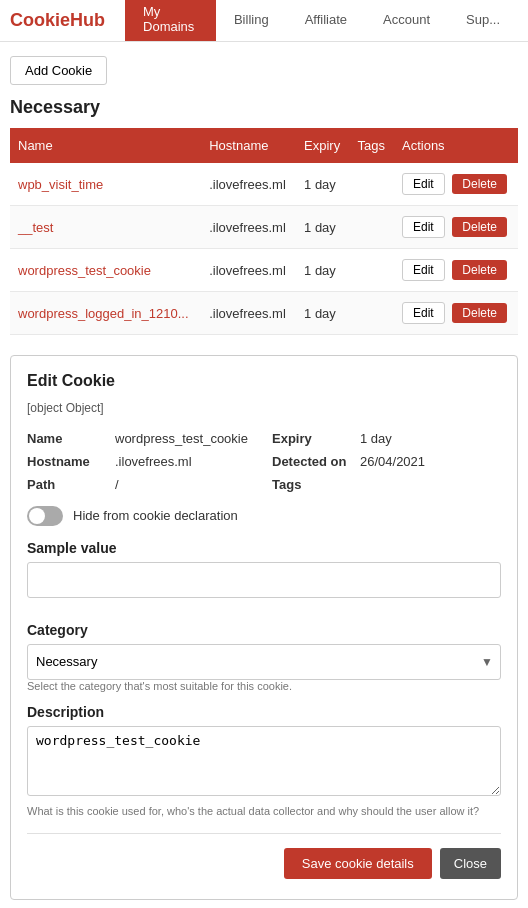 The image size is (528, 908). What do you see at coordinates (142, 438) in the screenshot?
I see `field-name: Name wordpress_test_cookie` at bounding box center [142, 438].